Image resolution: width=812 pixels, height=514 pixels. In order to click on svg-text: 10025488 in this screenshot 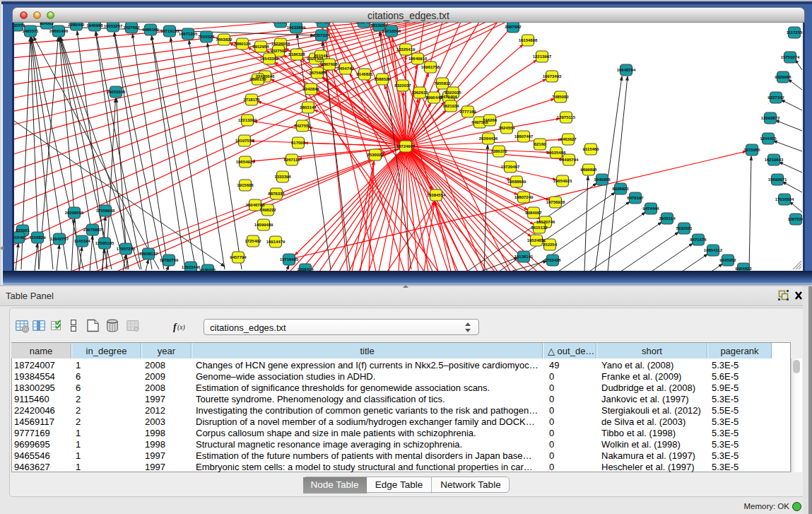, I will do `click(557, 153)`.